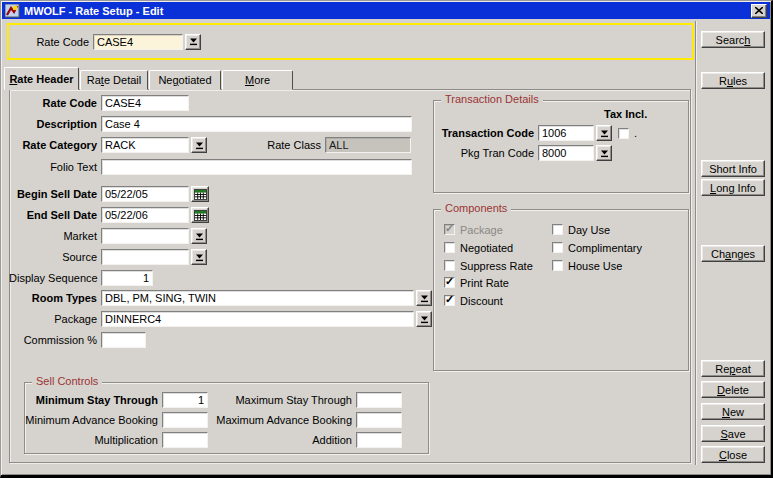 The image size is (773, 478). What do you see at coordinates (424, 298) in the screenshot?
I see `room-types-lov-button` at bounding box center [424, 298].